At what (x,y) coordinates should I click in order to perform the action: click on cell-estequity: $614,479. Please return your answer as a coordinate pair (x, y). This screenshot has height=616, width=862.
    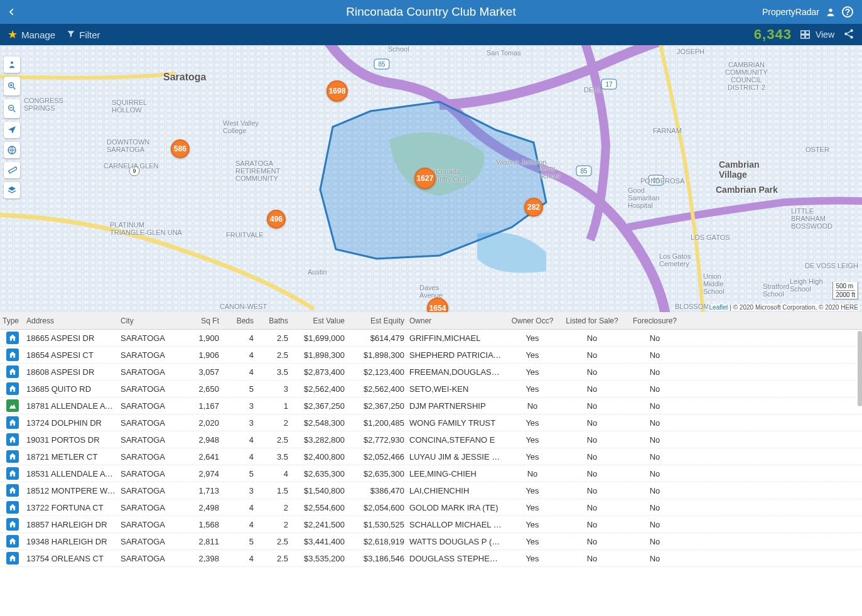
    Looking at the image, I should click on (377, 338).